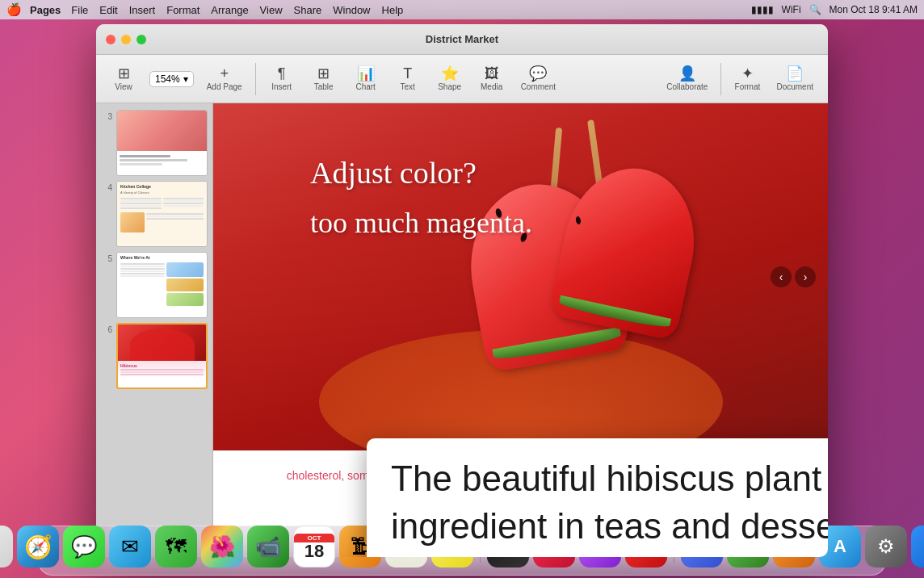 This screenshot has width=924, height=578. I want to click on tooltip-text: The beautiful hibiscus plant is a fine i…, so click(609, 505).